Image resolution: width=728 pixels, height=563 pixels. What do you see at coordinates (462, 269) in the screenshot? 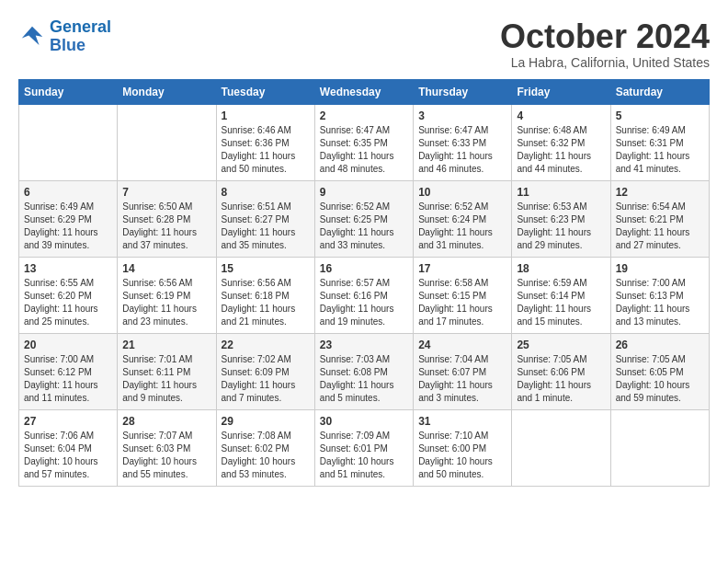
I see `day-number: 17` at bounding box center [462, 269].